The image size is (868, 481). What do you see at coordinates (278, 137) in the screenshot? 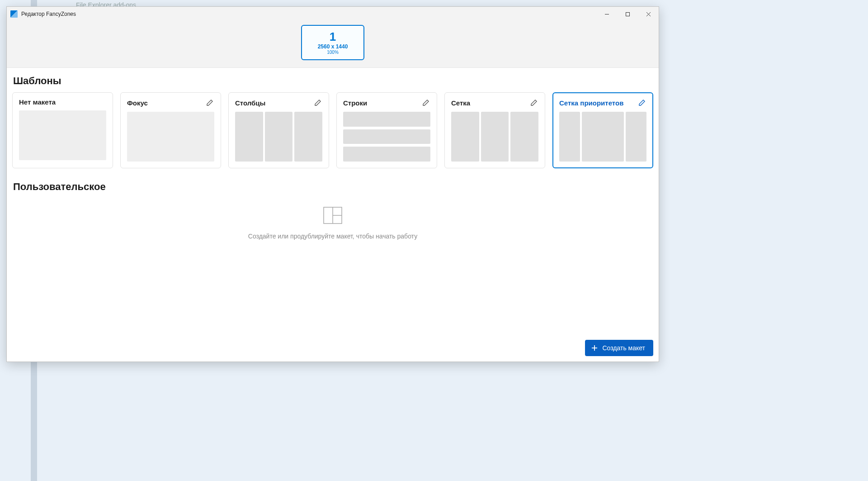
I see `template-preview-columns` at bounding box center [278, 137].